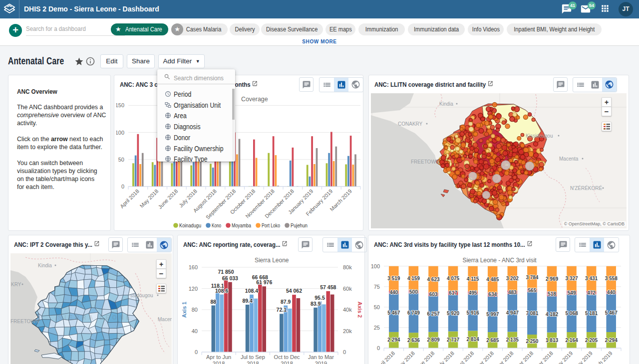  Describe the element at coordinates (473, 293) in the screenshot. I see `svg-text: 495` at that location.